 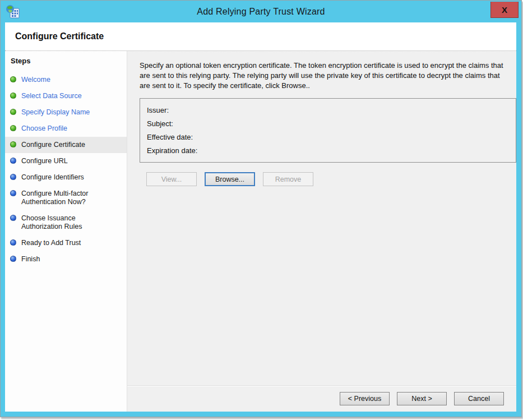 What do you see at coordinates (261, 12) in the screenshot?
I see `window-title: Add Relying Party Trust Wizard` at bounding box center [261, 12].